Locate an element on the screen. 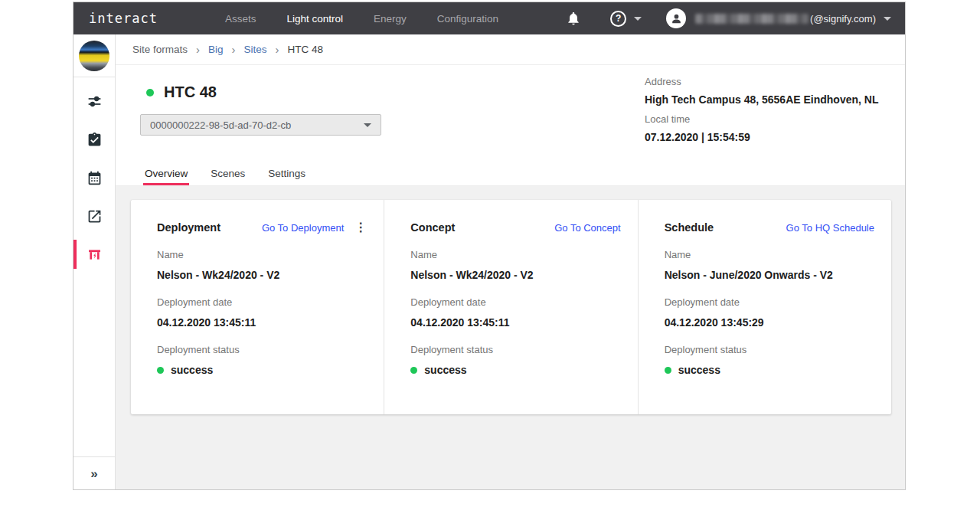 This screenshot has height=507, width=980. concept-status-value: success is located at coordinates (446, 370).